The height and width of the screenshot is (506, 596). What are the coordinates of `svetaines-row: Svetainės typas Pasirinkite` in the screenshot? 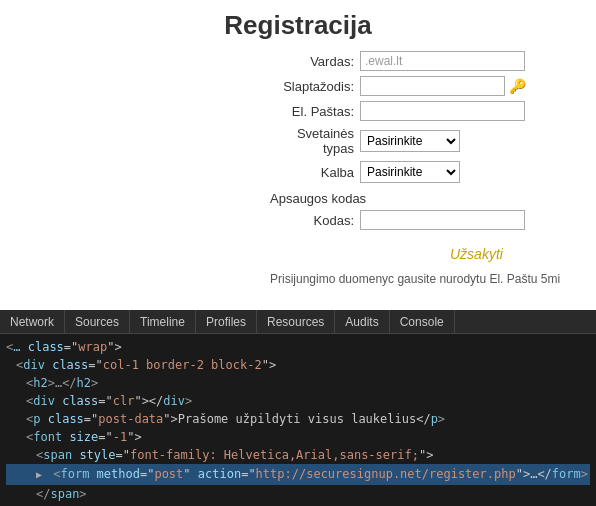 It's located at (428, 141).